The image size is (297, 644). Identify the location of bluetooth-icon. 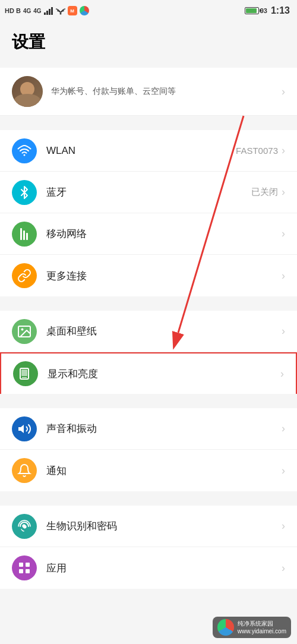
(24, 192).